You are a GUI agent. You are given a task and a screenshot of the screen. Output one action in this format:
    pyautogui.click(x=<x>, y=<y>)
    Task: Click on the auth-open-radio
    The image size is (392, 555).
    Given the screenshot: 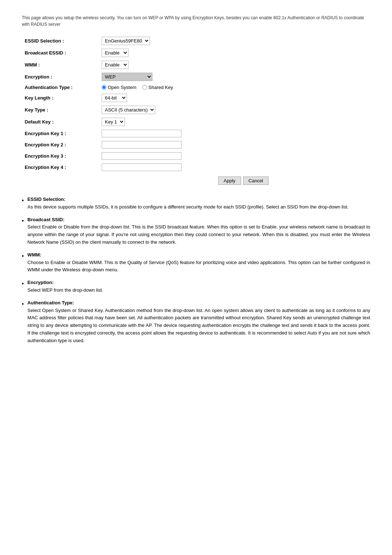 What is the action you would take?
    pyautogui.click(x=104, y=87)
    